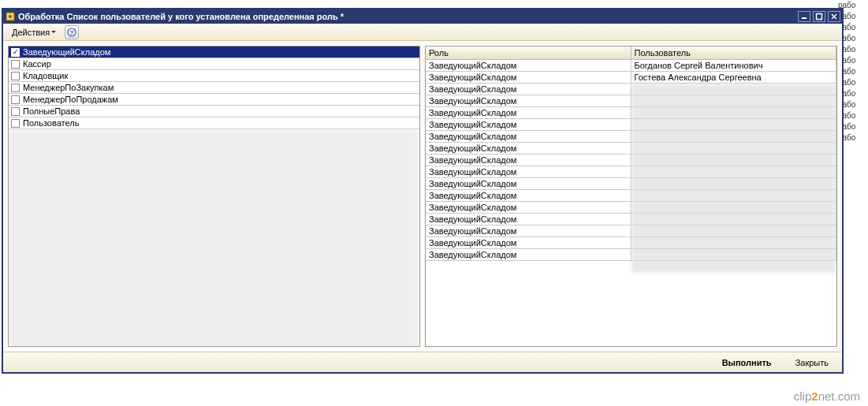 Image resolution: width=868 pixels, height=406 pixels. Describe the element at coordinates (735, 54) in the screenshot. I see `column-header-user: Пользователь` at that location.